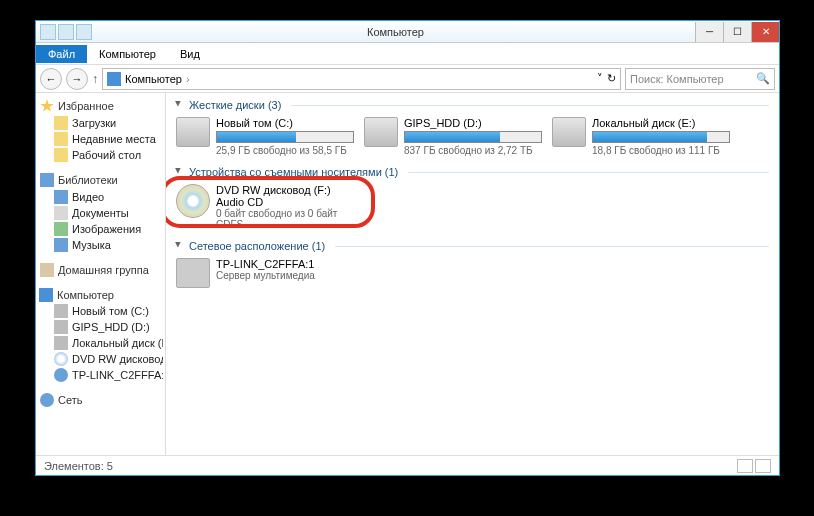 The image size is (814, 516). I want to click on drive-free-text: 25,9 ГБ свободно из 58,5 ГБ, so click(285, 150).